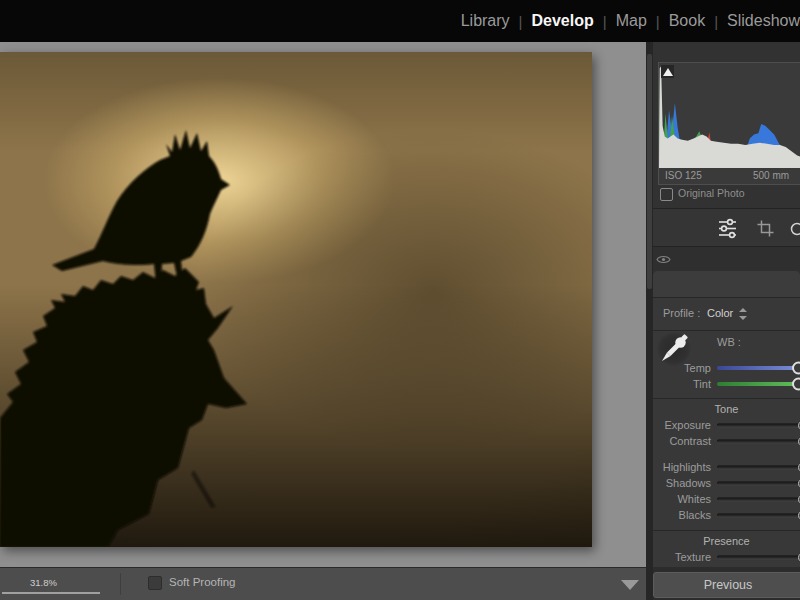  I want to click on toolbar-disclosure-icon, so click(630, 585).